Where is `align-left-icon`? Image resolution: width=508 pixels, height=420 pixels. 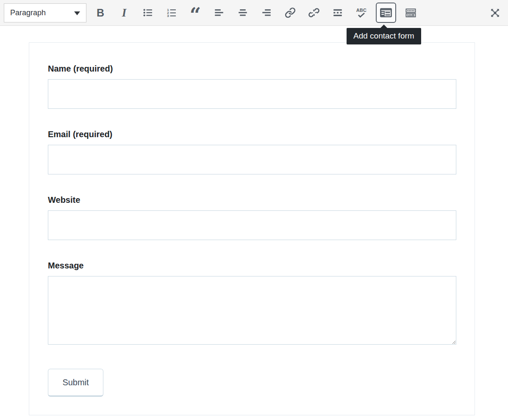 align-left-icon is located at coordinates (219, 13).